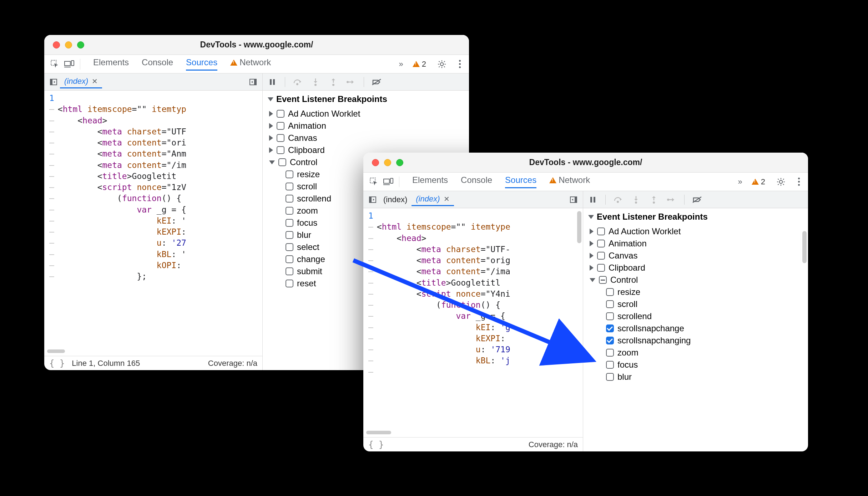  Describe the element at coordinates (696, 292) in the screenshot. I see `bp-event: resize` at that location.